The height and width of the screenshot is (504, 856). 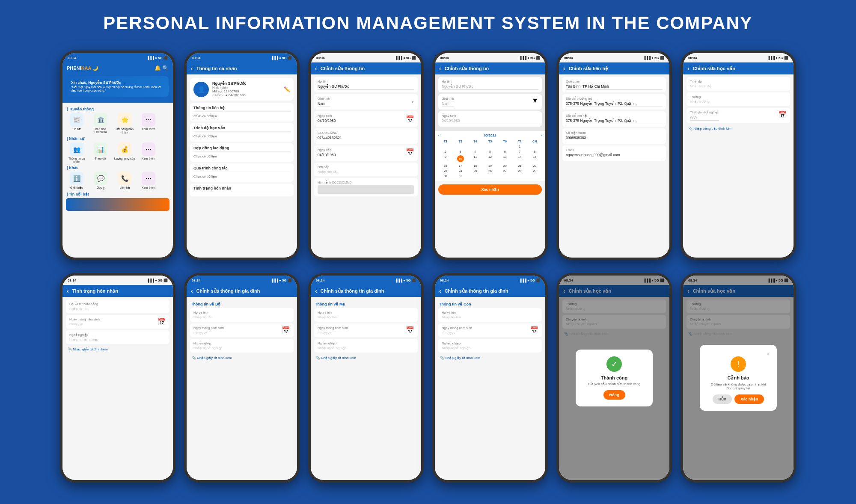 I want to click on field-email: Email nguyensuphuoc_009@gmail.com, so click(x=614, y=153).